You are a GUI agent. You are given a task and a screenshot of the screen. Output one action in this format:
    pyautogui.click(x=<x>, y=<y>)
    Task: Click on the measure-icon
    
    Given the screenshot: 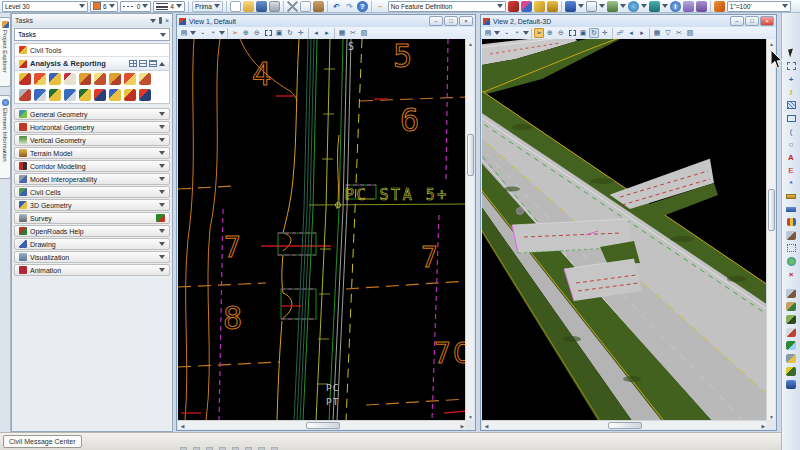 What is the action you would take?
    pyautogui.click(x=792, y=209)
    